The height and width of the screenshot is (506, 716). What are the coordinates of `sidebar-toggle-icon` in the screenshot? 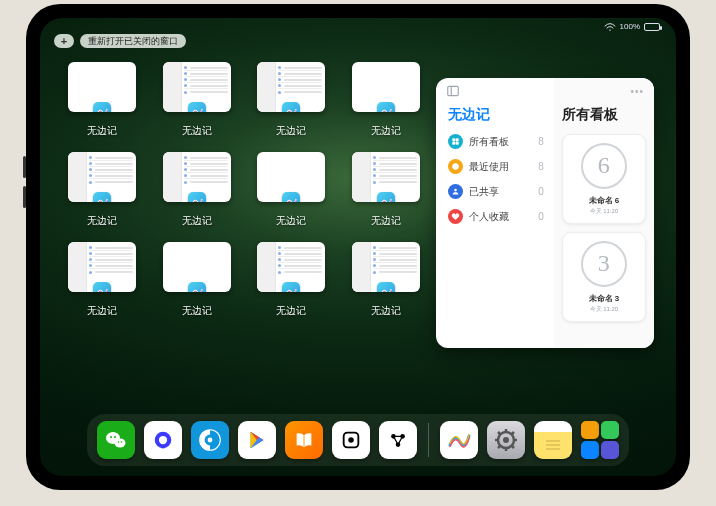 It's located at (453, 93).